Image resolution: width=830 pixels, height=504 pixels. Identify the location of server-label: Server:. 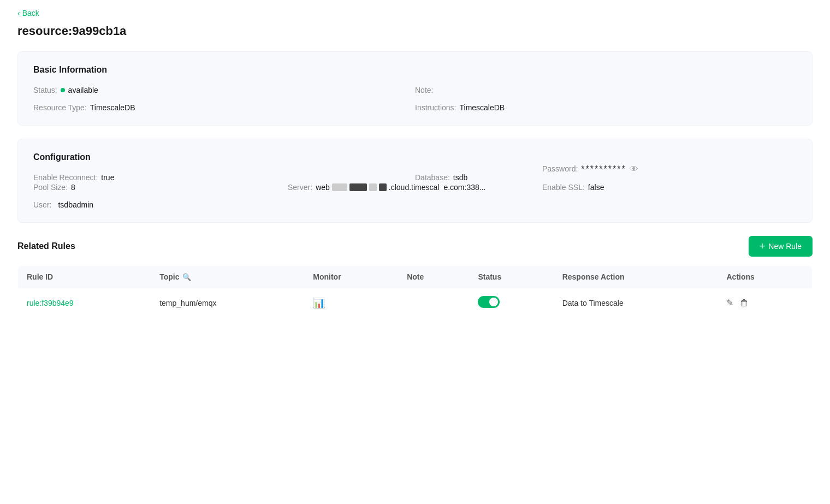
(300, 187).